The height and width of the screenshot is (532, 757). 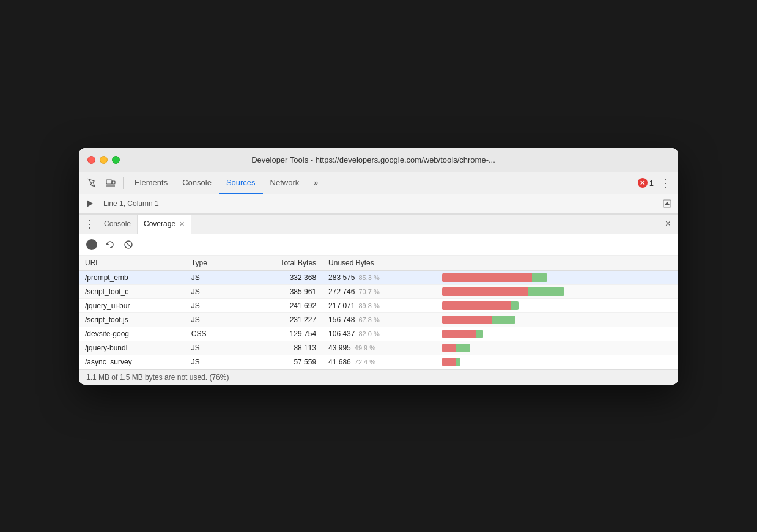 I want to click on cell-total-bytes: 385 961, so click(x=279, y=291).